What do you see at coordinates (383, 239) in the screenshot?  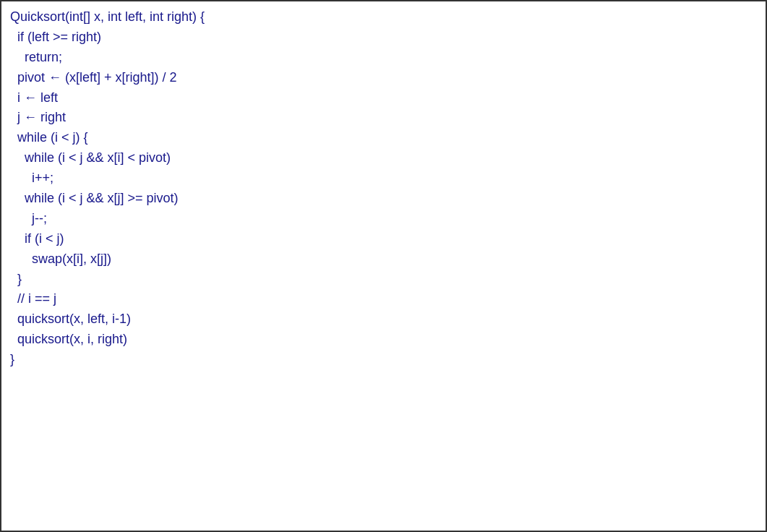 I see `code-line: if (i < j)` at bounding box center [383, 239].